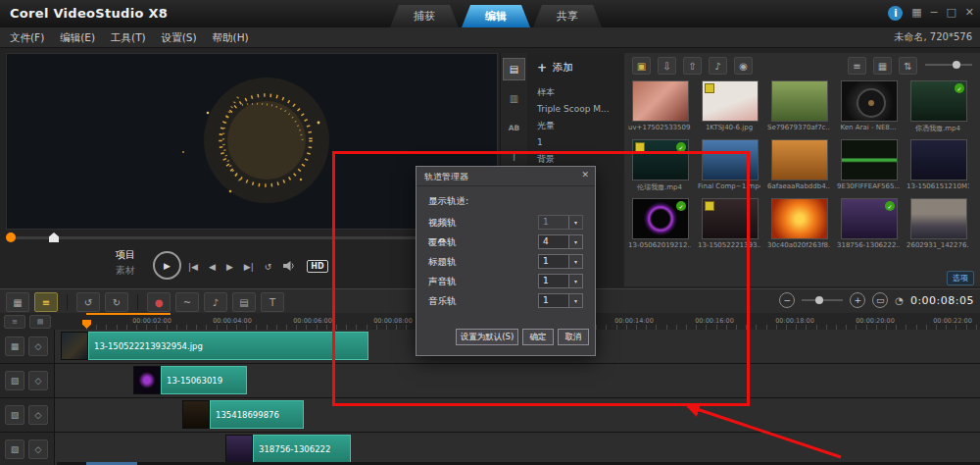 The height and width of the screenshot is (465, 980). I want to click on transition-icon: AB, so click(514, 128).